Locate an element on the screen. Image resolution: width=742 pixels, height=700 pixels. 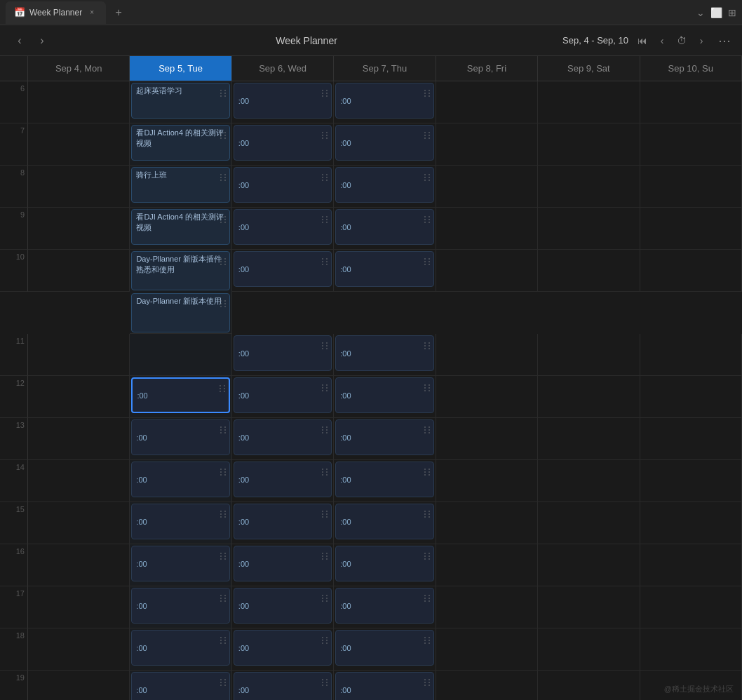
cell-tue-6: 起床英语学习 is located at coordinates (181, 102).